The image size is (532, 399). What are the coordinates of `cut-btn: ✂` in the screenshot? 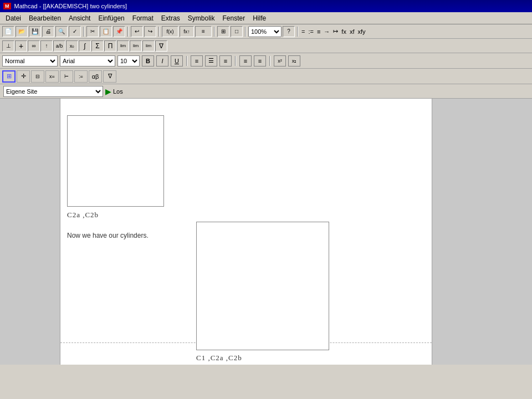 It's located at (93, 32).